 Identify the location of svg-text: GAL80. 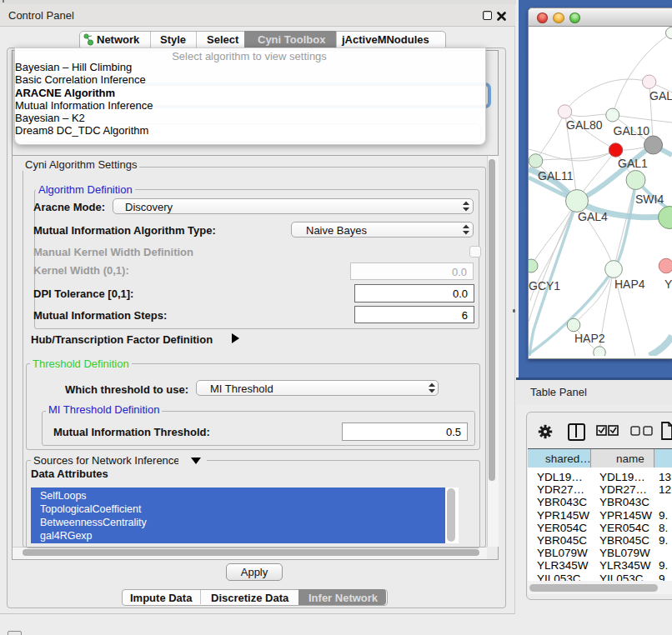
(584, 125).